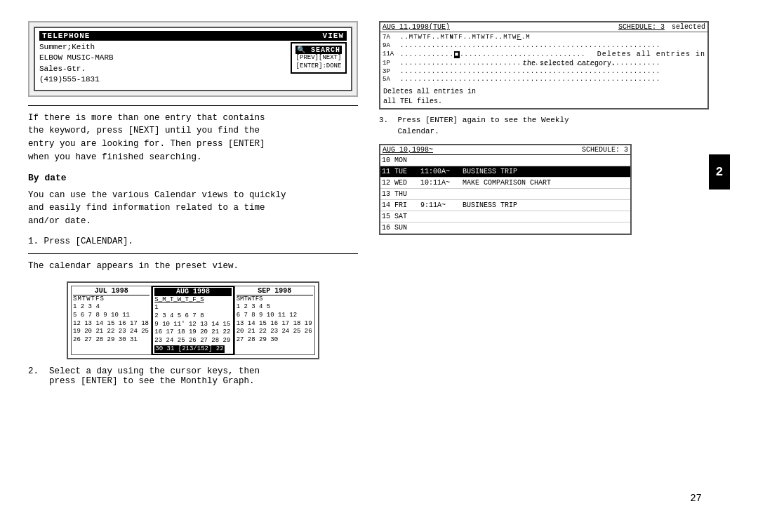 The width and height of the screenshot is (758, 532). I want to click on deletes-all-text: Deletes all entries in all TEL files., so click(544, 97).